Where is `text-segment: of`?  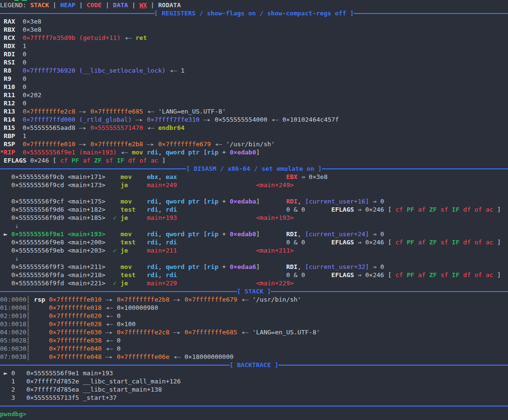
text-segment: of is located at coordinates (478, 242).